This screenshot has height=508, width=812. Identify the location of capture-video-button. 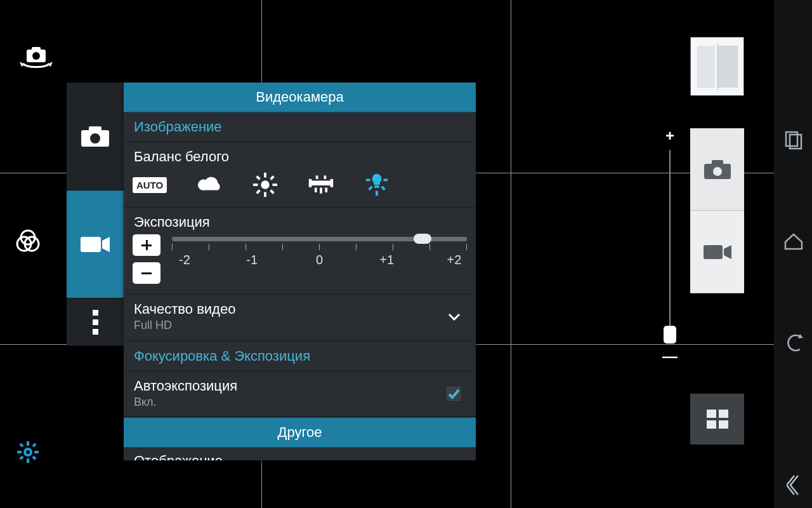
(717, 252).